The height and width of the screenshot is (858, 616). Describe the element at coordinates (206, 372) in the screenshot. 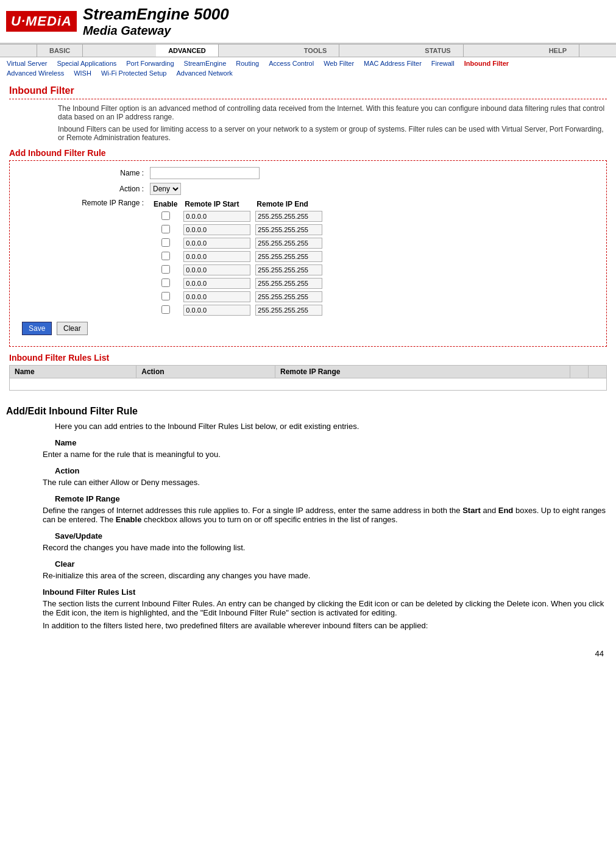

I see `rules-col-action: Action` at that location.